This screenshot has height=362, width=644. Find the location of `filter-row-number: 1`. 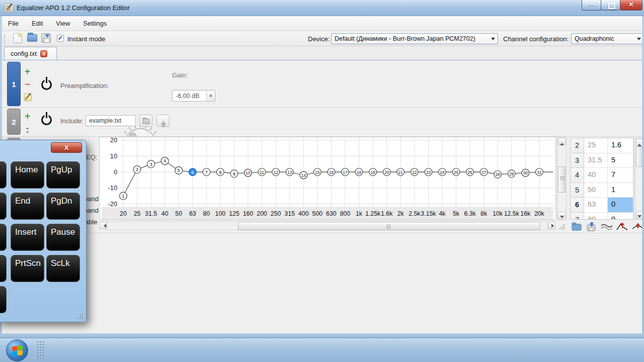

filter-row-number: 1 is located at coordinates (14, 84).